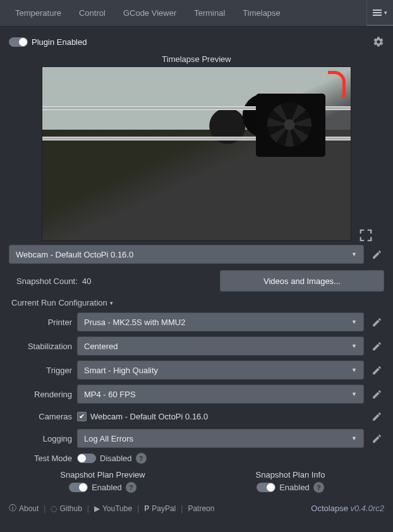 This screenshot has width=393, height=532. I want to click on gear-icon, so click(378, 42).